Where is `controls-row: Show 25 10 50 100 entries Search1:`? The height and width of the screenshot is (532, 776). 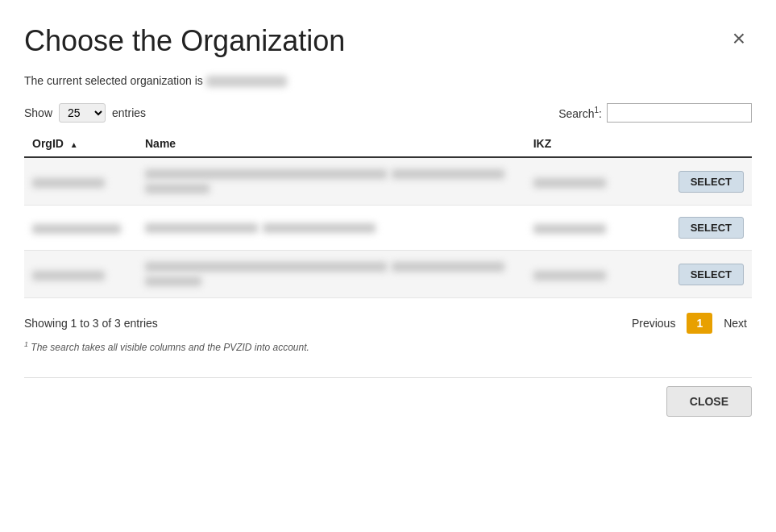
controls-row: Show 25 10 50 100 entries Search1: is located at coordinates (388, 113).